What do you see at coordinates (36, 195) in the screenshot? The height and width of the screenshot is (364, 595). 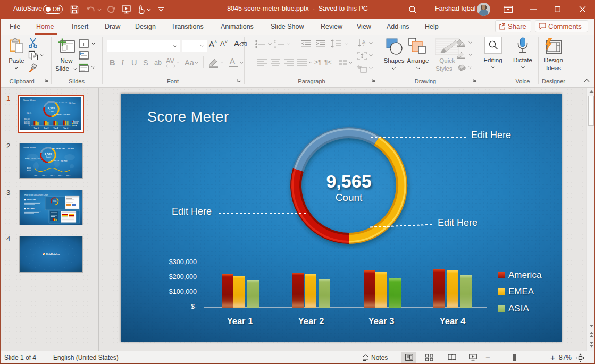 I see `svg-text: How to edit Data-Driven Chart` at bounding box center [36, 195].